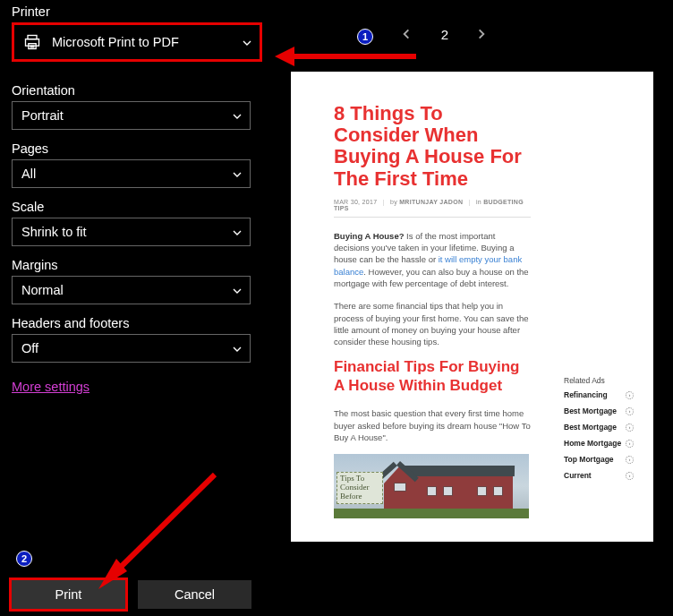 The width and height of the screenshot is (673, 616). I want to click on more-settings-link: More settings, so click(50, 387).